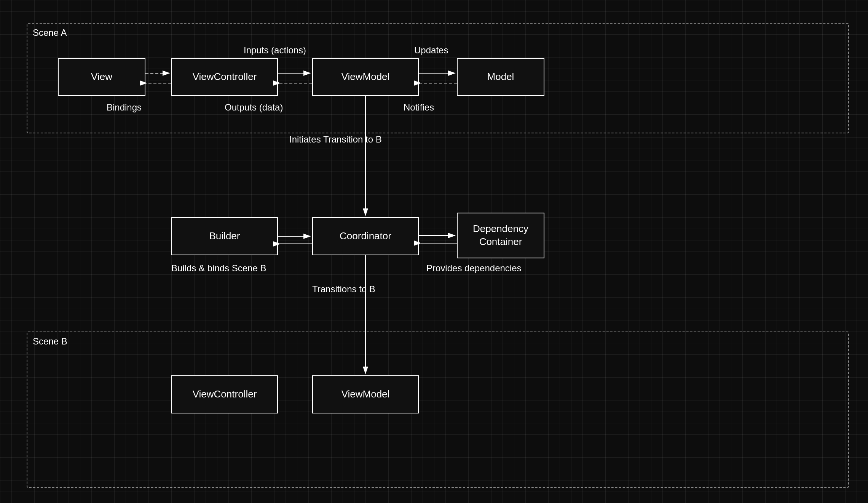 The width and height of the screenshot is (868, 503). I want to click on builder-node: Builder, so click(225, 236).